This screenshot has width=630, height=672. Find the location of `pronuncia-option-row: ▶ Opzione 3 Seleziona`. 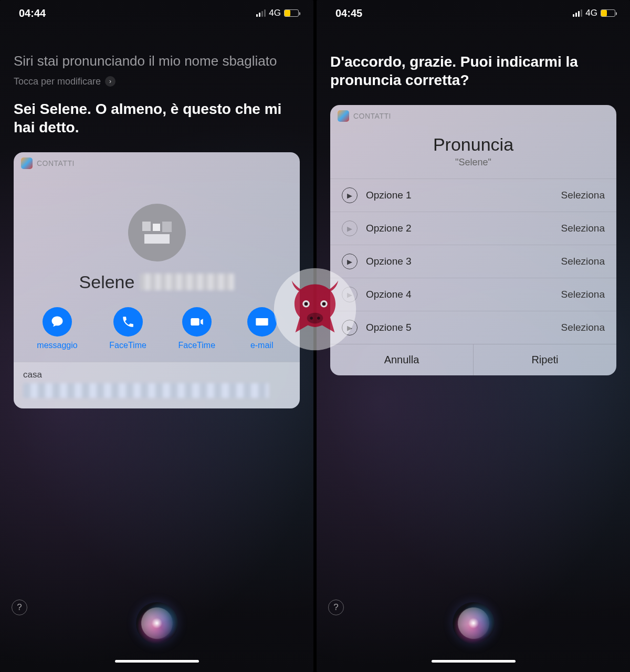

pronuncia-option-row: ▶ Opzione 3 Seleziona is located at coordinates (474, 261).